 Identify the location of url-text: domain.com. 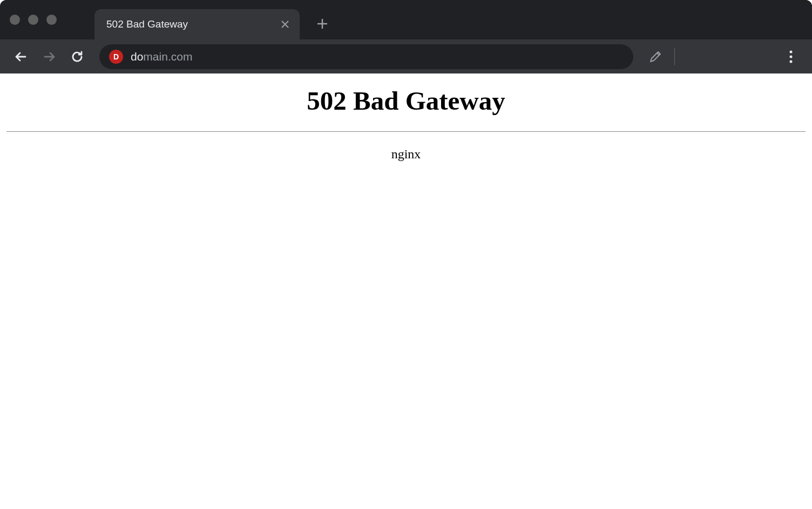
(161, 57).